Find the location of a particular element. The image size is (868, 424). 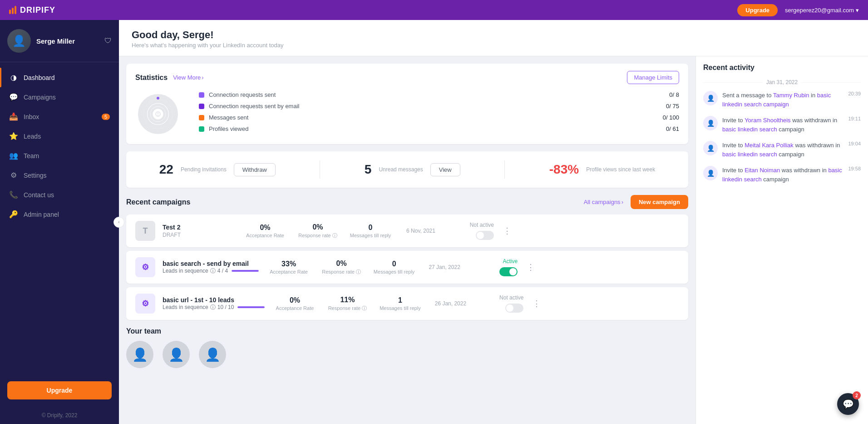

logo-text: DRIPIFY is located at coordinates (38, 10).